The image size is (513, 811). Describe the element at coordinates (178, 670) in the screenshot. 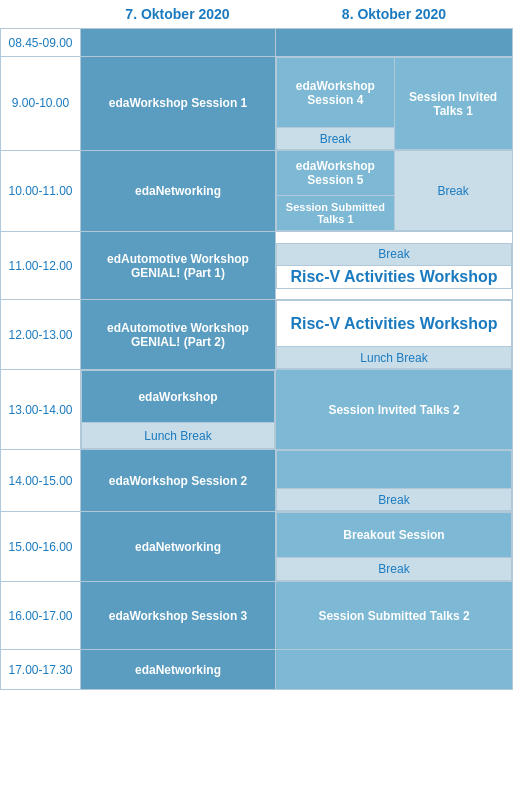

I see `col7-networking3: edaNetworking` at that location.